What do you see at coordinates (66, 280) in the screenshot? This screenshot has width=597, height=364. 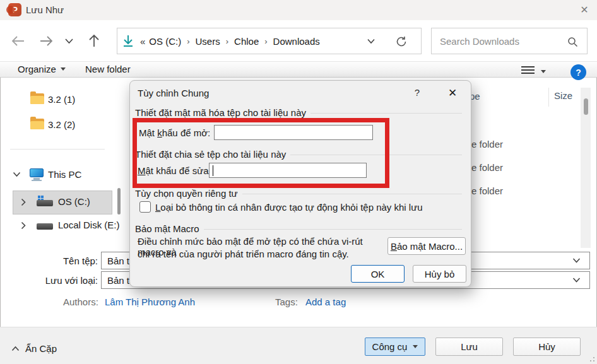 I see `save-type-label: Lưu với loại:` at bounding box center [66, 280].